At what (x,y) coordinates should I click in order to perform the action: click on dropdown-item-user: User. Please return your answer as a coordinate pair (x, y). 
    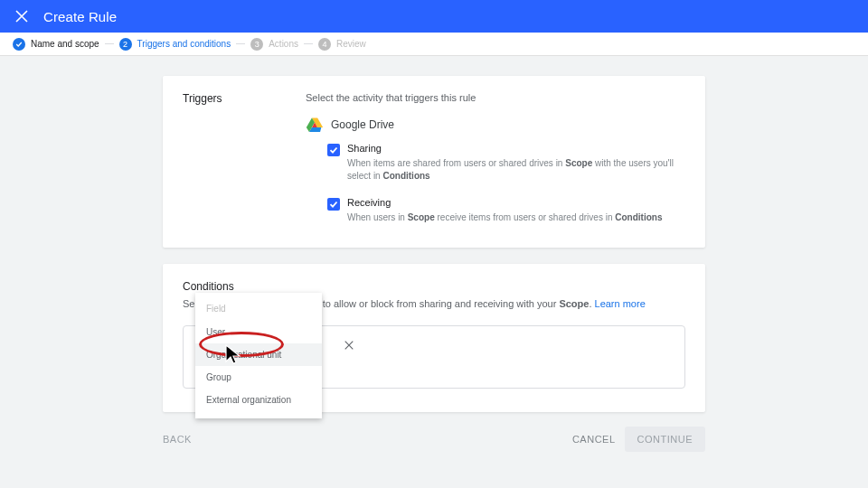
    Looking at the image, I should click on (259, 333).